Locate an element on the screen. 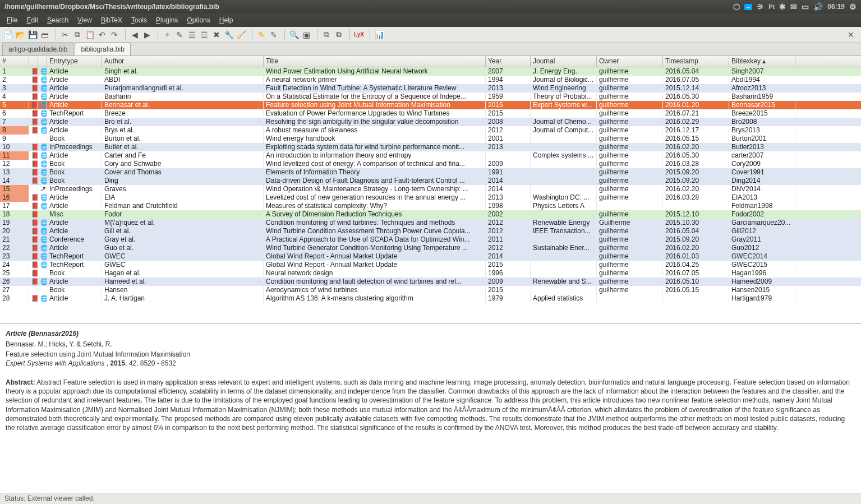 The width and height of the screenshot is (861, 504). forward-icon: ▶ is located at coordinates (147, 35).